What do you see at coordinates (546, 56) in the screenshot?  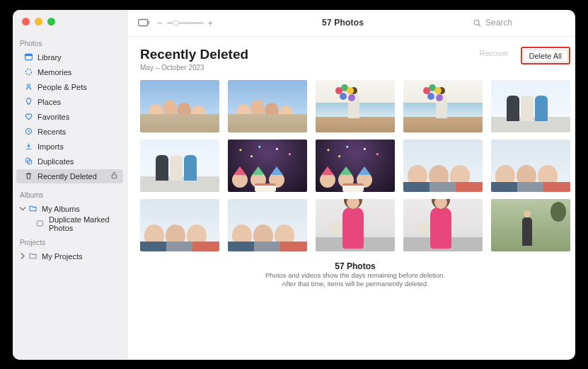 I see `delete-all-button: Delete All` at bounding box center [546, 56].